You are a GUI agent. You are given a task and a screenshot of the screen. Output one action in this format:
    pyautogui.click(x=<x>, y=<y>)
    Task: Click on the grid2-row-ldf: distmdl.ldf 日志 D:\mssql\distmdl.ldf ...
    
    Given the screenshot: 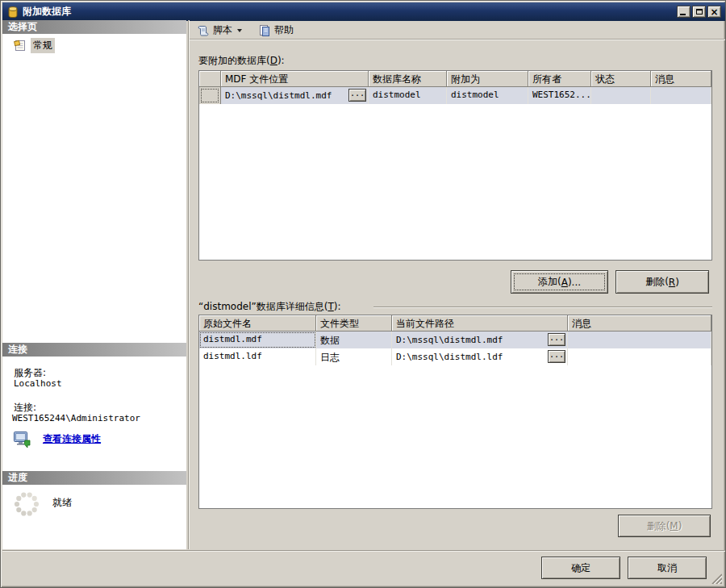 What is the action you would take?
    pyautogui.click(x=455, y=357)
    